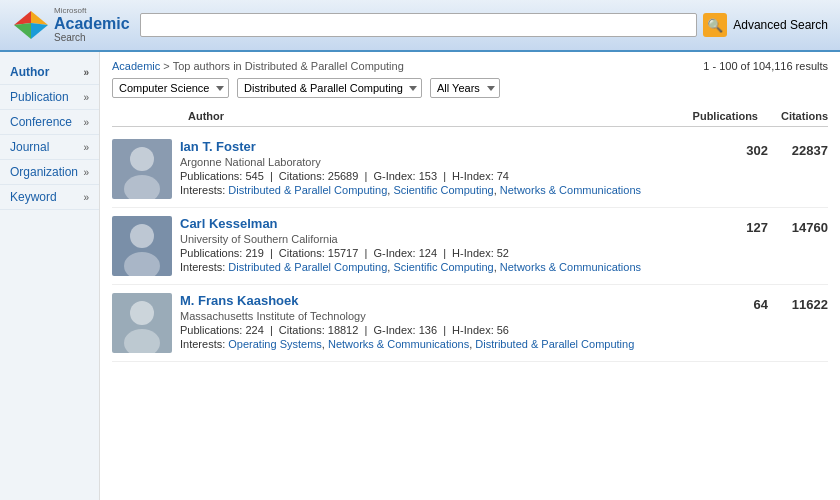  What do you see at coordinates (50, 122) in the screenshot?
I see `sidebar-item-conference: Conference»` at bounding box center [50, 122].